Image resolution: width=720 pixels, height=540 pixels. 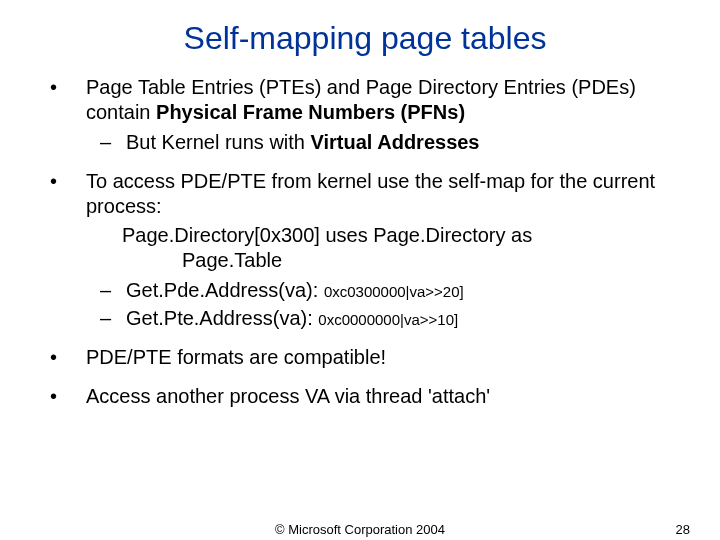 What do you see at coordinates (365, 38) in the screenshot?
I see `slide-title: Self-mapping page tables` at bounding box center [365, 38].